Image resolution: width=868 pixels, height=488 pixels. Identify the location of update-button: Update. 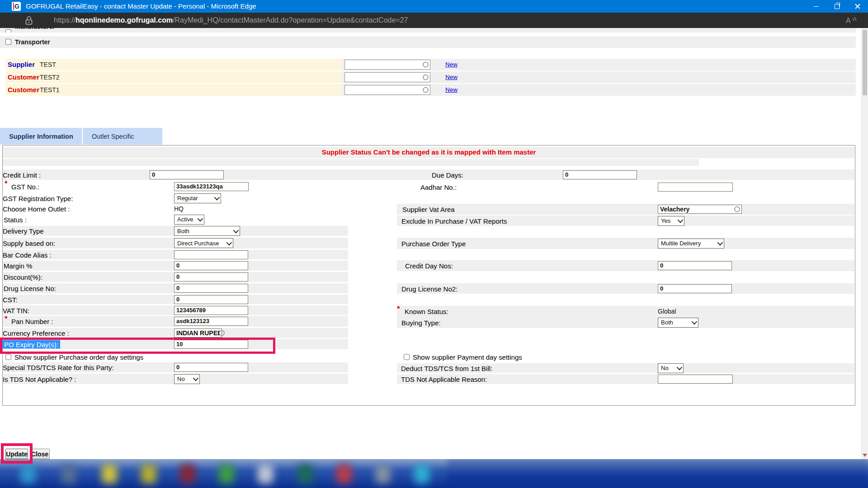
(17, 454).